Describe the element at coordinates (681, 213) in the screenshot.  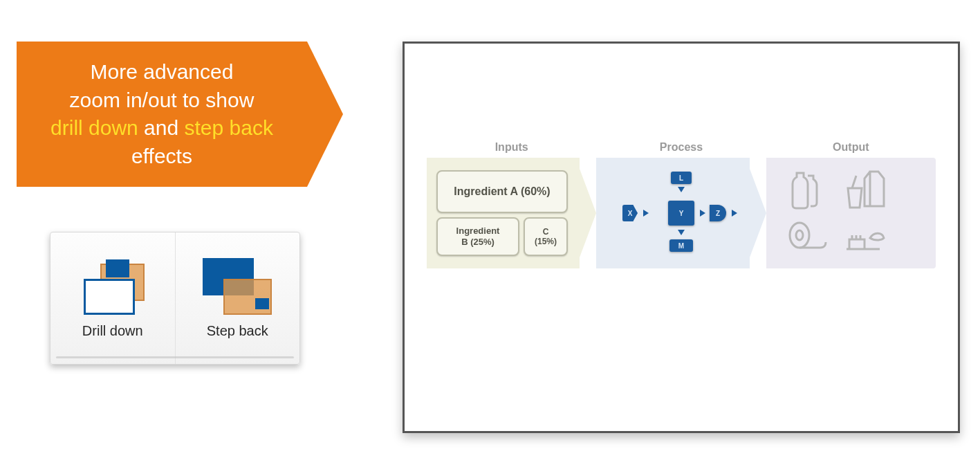
I see `process-node-center: Y` at that location.